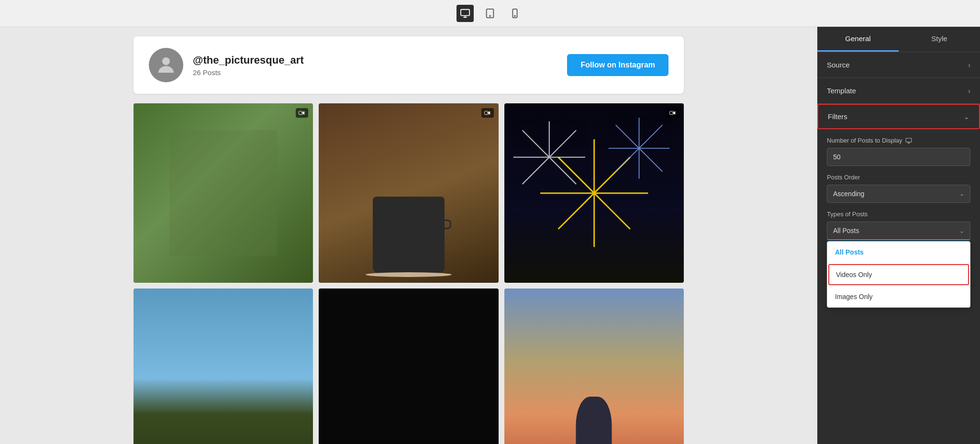 The height and width of the screenshot is (444, 980). What do you see at coordinates (899, 141) in the screenshot?
I see `num-posts-label: Number of Posts to Display` at bounding box center [899, 141].